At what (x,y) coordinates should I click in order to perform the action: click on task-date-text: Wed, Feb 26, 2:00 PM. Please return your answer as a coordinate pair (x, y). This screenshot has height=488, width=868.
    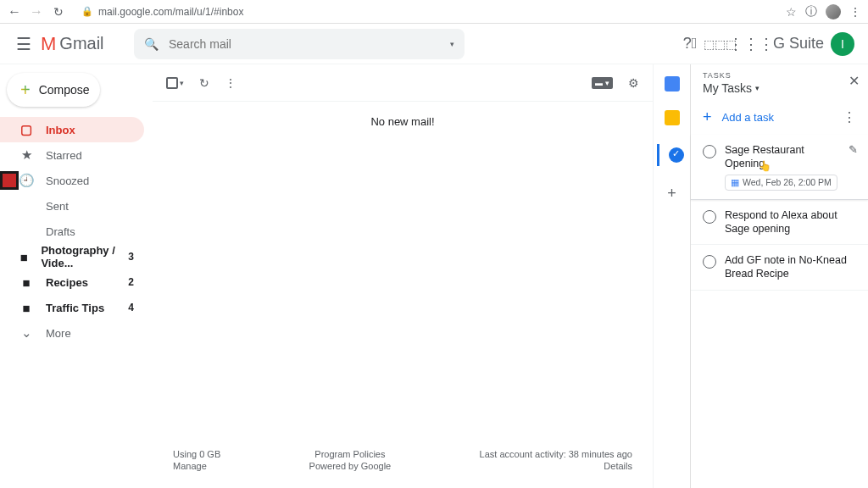
    Looking at the image, I should click on (787, 182).